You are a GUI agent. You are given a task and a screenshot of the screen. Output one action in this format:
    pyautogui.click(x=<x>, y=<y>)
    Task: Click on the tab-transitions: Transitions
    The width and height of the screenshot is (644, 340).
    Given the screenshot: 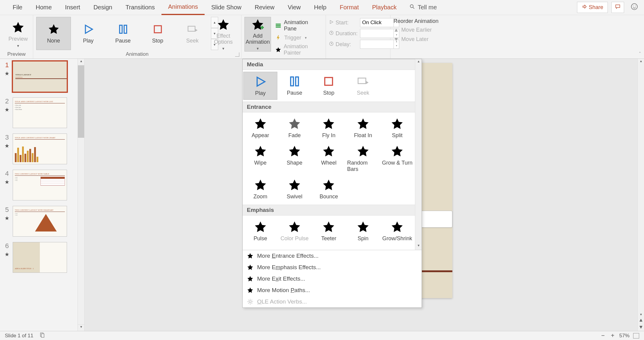 What is the action you would take?
    pyautogui.click(x=140, y=8)
    